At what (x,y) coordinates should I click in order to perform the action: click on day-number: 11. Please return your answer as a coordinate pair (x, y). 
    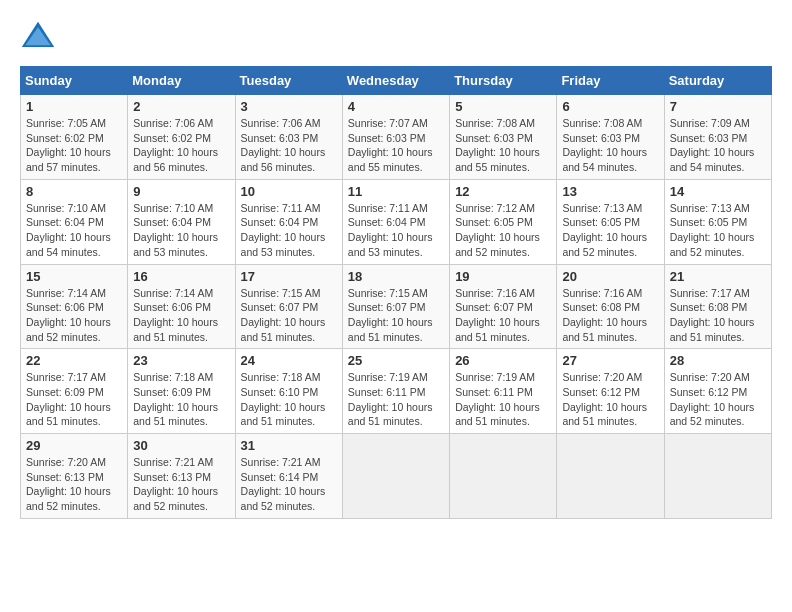
    Looking at the image, I should click on (396, 192).